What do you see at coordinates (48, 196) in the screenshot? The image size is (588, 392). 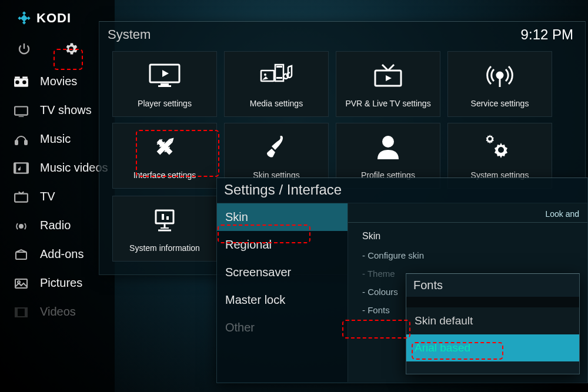 I see `sidebar-item-label: TV` at bounding box center [48, 196].